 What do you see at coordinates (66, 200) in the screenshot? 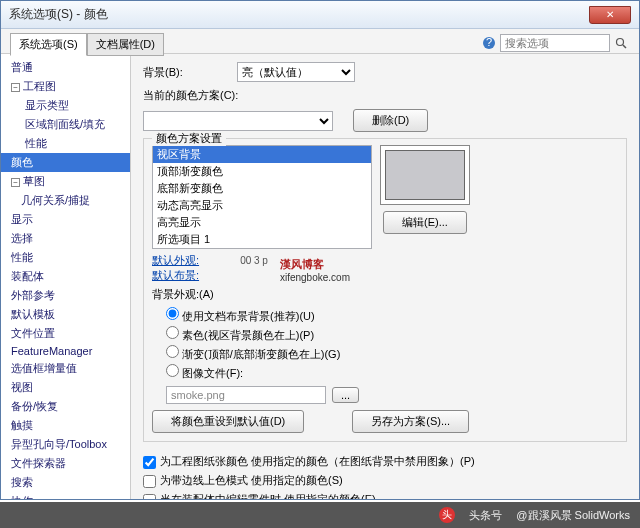
I see `sidebar-item: 几何关系/捕捉` at bounding box center [66, 200].